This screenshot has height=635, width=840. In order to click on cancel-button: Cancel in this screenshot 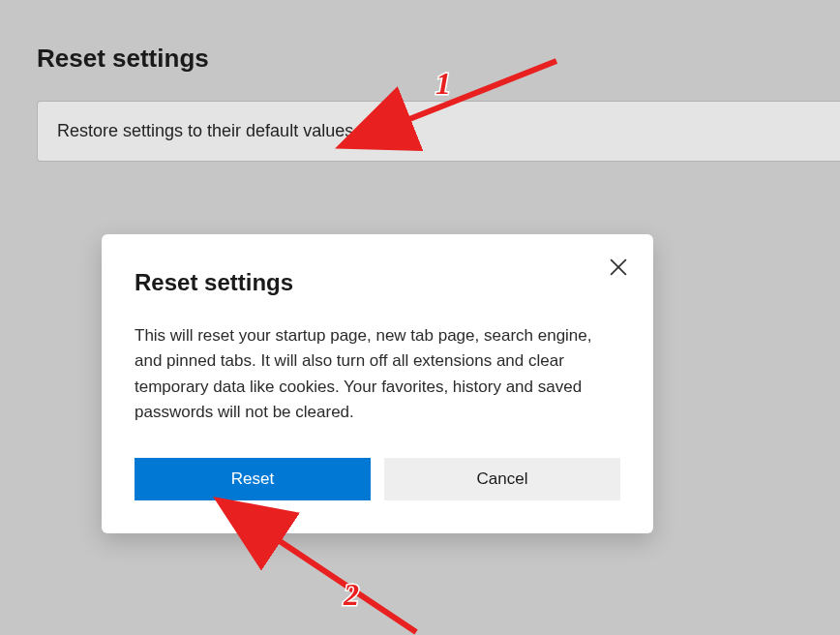, I will do `click(502, 479)`.